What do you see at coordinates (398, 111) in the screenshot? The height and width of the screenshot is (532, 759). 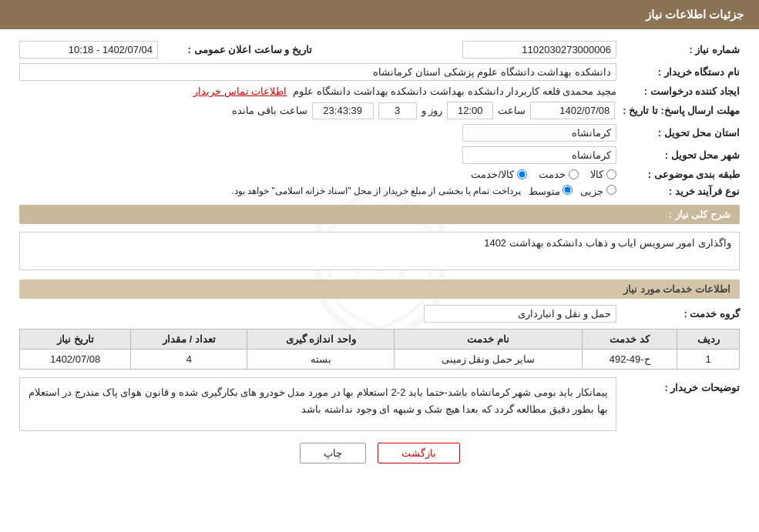 I see `deadline-days: 3` at bounding box center [398, 111].